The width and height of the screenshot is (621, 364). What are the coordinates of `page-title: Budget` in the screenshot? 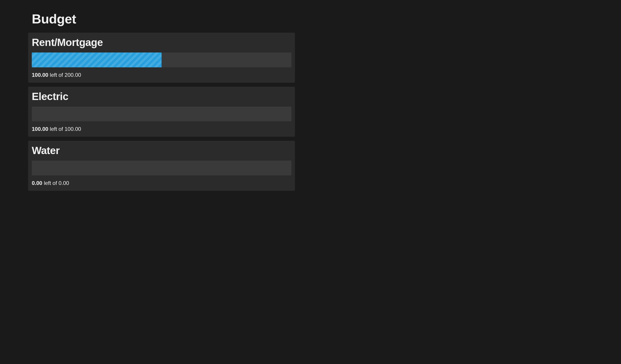 It's located at (162, 19).